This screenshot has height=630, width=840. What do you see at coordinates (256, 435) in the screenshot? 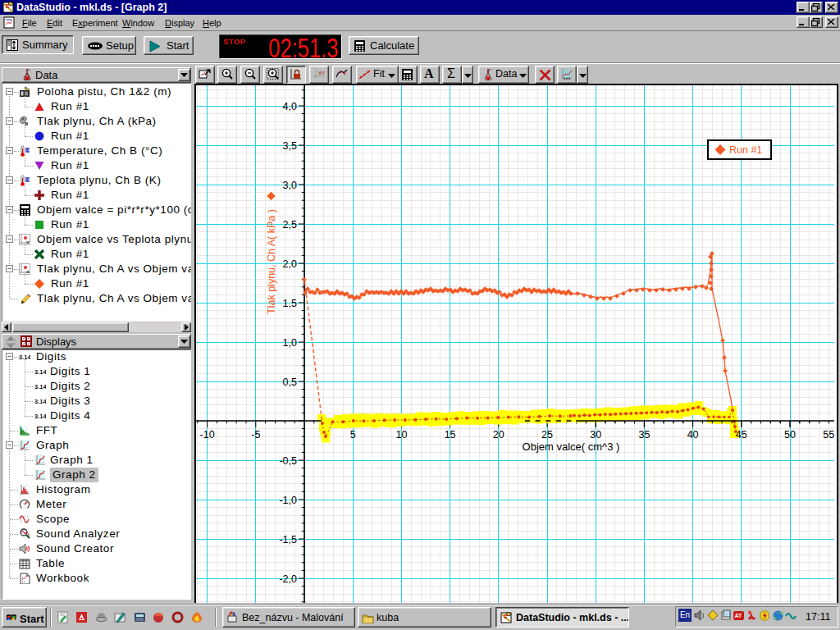
I see `svg-text: -5` at bounding box center [256, 435].